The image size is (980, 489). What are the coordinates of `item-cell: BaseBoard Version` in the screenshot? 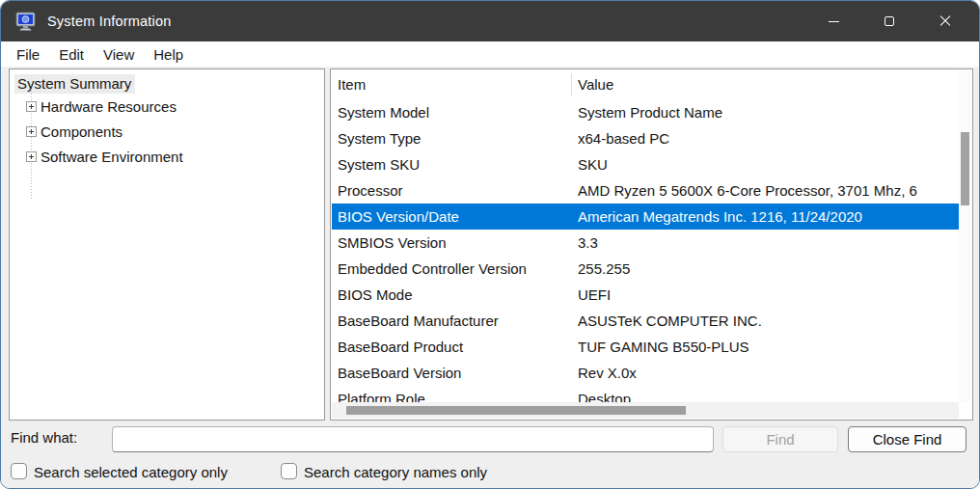 It's located at (451, 372).